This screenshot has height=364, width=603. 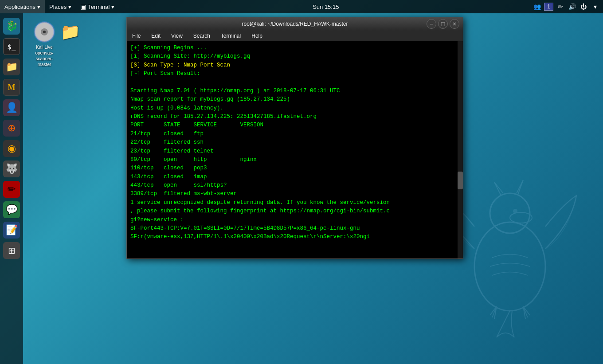 What do you see at coordinates (12, 108) in the screenshot?
I see `sidebar-face: 👤` at bounding box center [12, 108].